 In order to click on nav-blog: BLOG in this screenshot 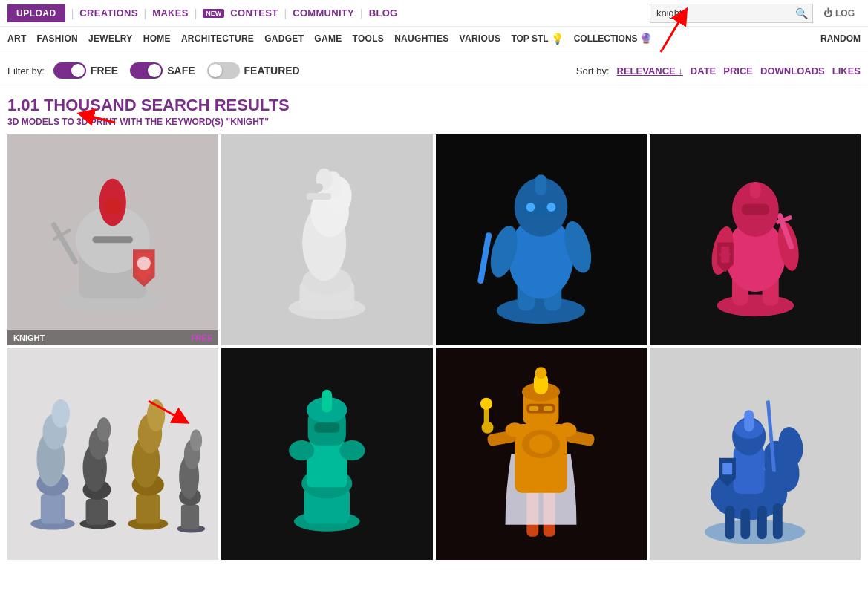, I will do `click(383, 13)`.